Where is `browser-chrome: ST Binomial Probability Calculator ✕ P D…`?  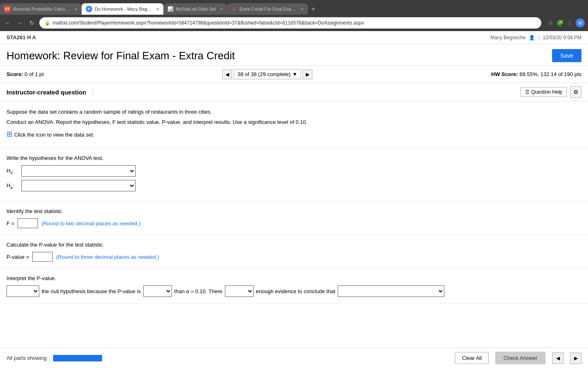 browser-chrome: ST Binomial Probability Calculator ✕ P D… is located at coordinates (294, 16).